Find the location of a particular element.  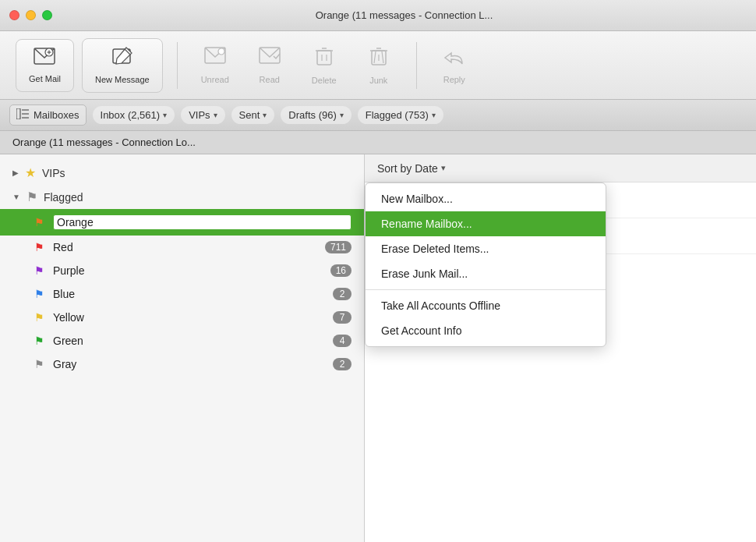

context-menu-item-rename-mailbox: Rename Mailbox... is located at coordinates (486, 224).